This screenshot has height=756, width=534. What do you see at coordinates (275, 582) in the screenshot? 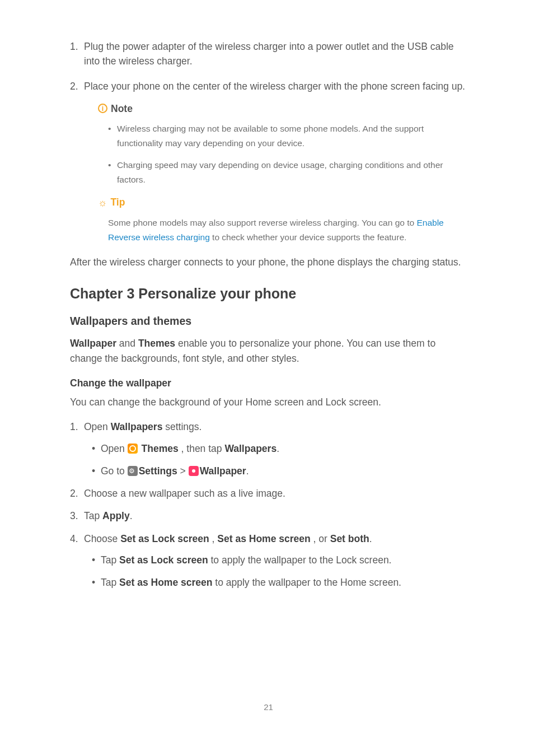
I see `bullet-item: Tap Set as Home screen to apply the wall…` at bounding box center [275, 582].